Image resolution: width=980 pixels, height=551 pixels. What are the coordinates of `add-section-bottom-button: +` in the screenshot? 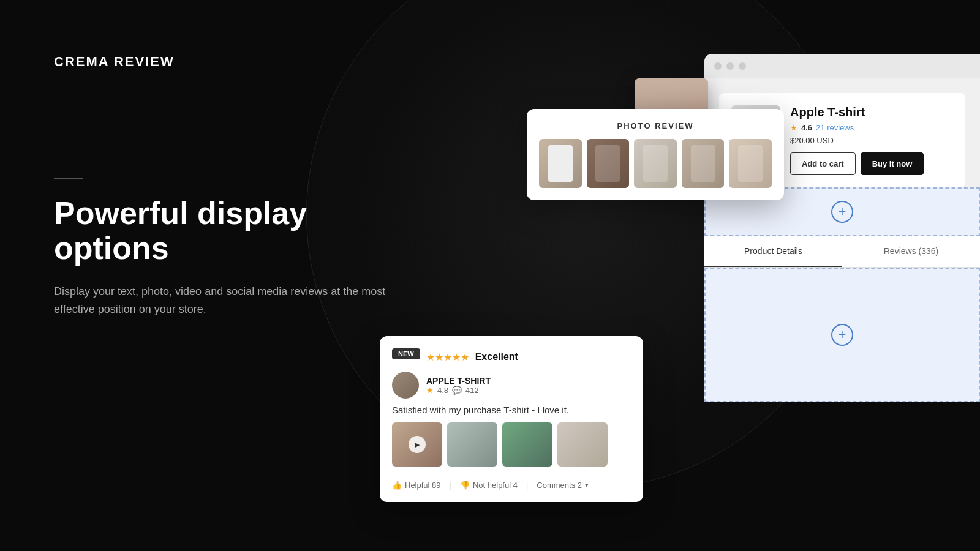 It's located at (842, 335).